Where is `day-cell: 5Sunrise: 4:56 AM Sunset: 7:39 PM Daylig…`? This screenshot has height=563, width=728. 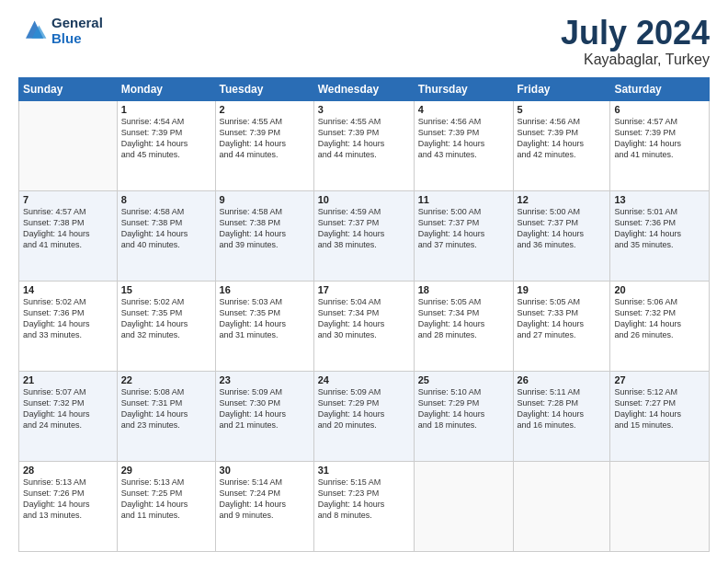
day-cell: 5Sunrise: 4:56 AM Sunset: 7:39 PM Daylig… is located at coordinates (562, 145).